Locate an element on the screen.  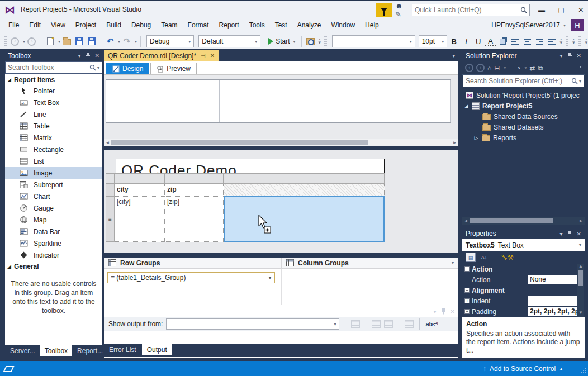
font-color-button: A is located at coordinates (491, 41).